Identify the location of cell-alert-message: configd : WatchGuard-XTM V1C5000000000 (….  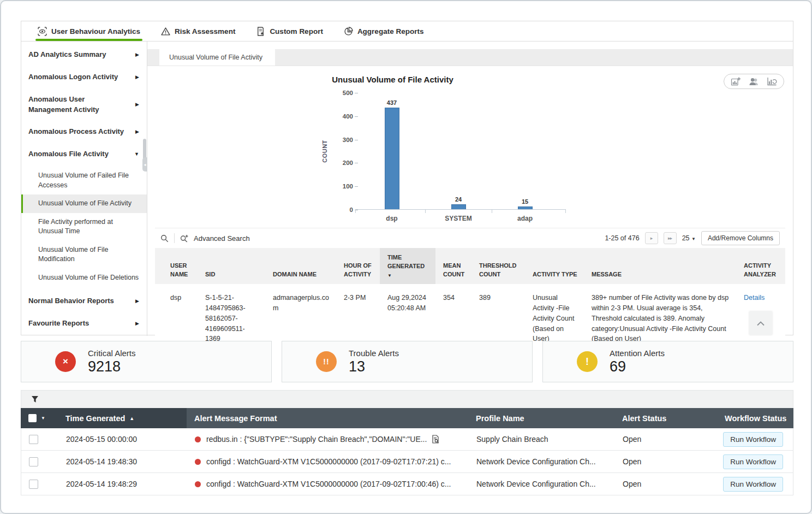
(328, 462).